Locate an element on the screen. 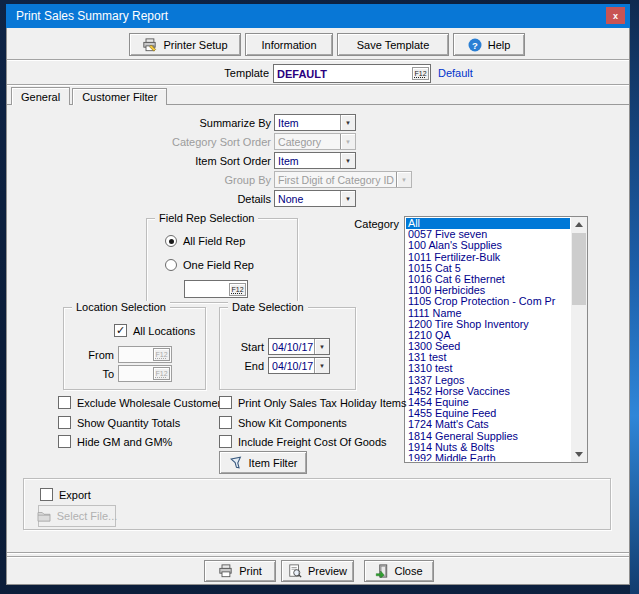 The width and height of the screenshot is (639, 594). category-list-item: 1100 Herbicides is located at coordinates (488, 290).